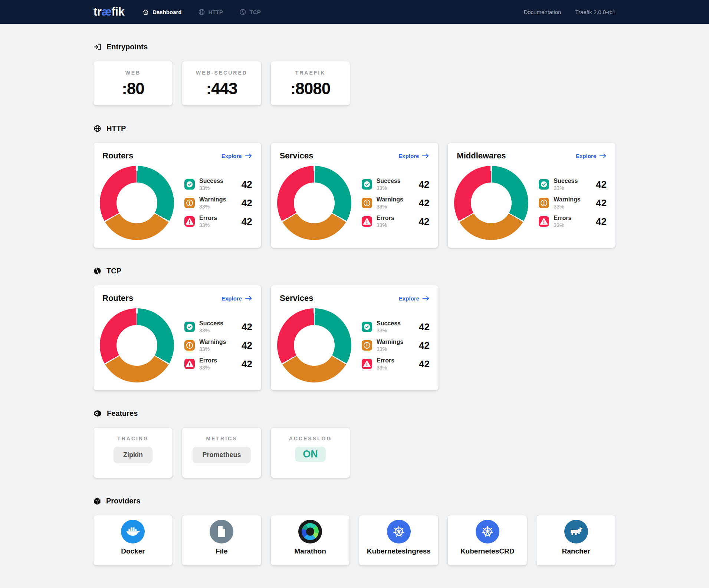 This screenshot has height=588, width=709. Describe the element at coordinates (211, 12) in the screenshot. I see `nav-item: HTTP` at that location.